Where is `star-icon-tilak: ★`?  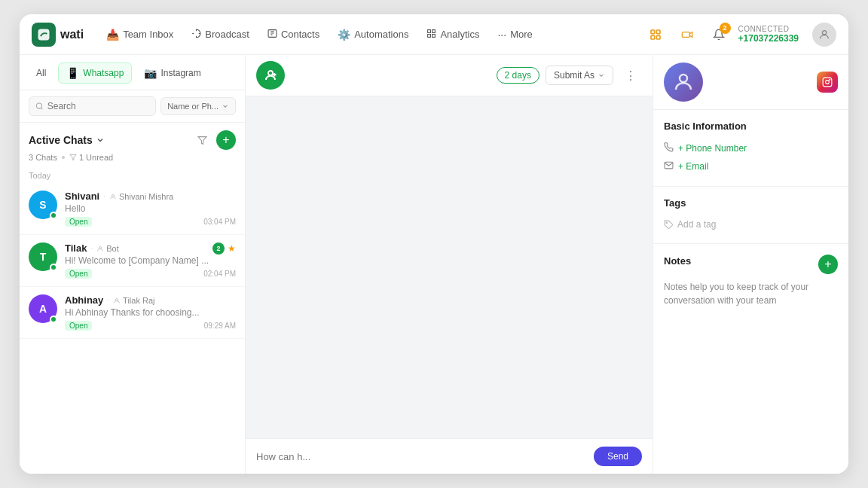
star-icon-tilak: ★ is located at coordinates (232, 249).